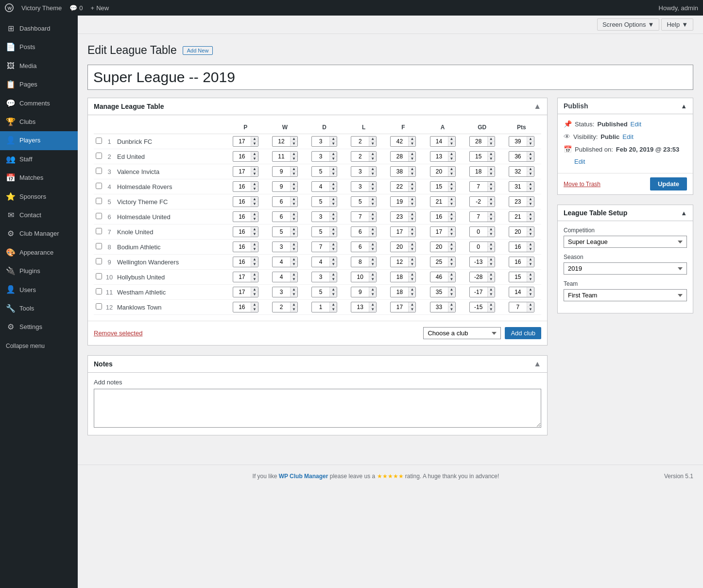  I want to click on help-button: Help ▼, so click(677, 24).